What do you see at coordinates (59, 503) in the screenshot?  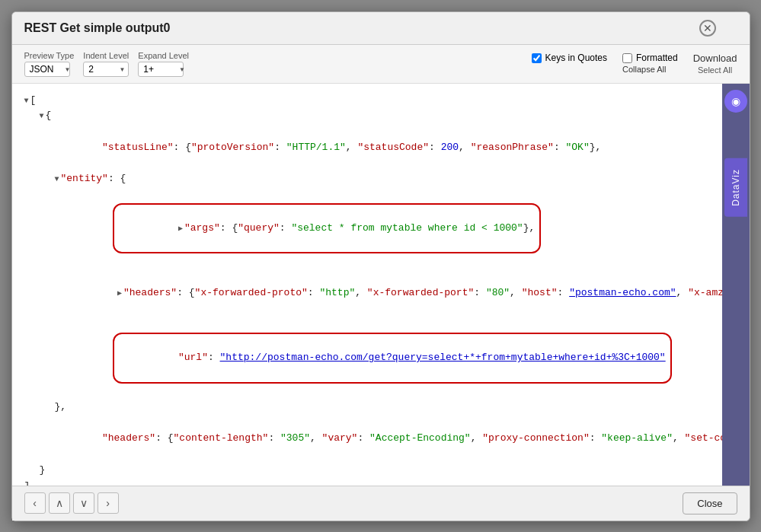 I see `nav-prev-button: ∧` at bounding box center [59, 503].